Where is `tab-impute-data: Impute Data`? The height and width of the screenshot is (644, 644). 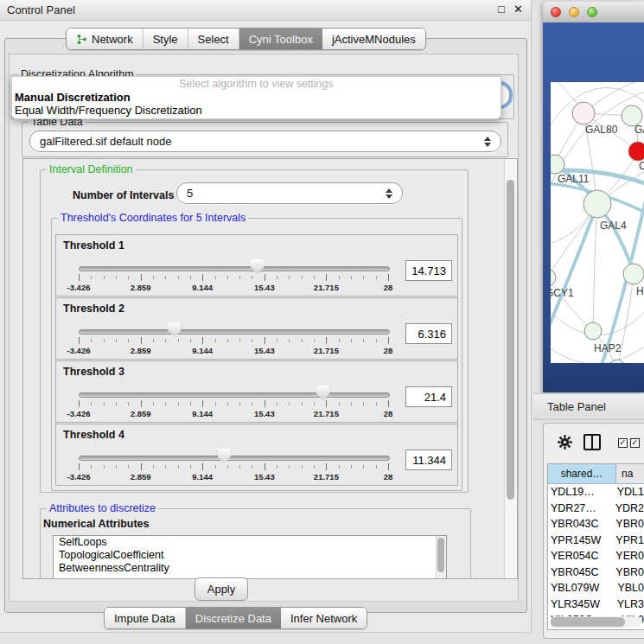 tab-impute-data: Impute Data is located at coordinates (145, 618).